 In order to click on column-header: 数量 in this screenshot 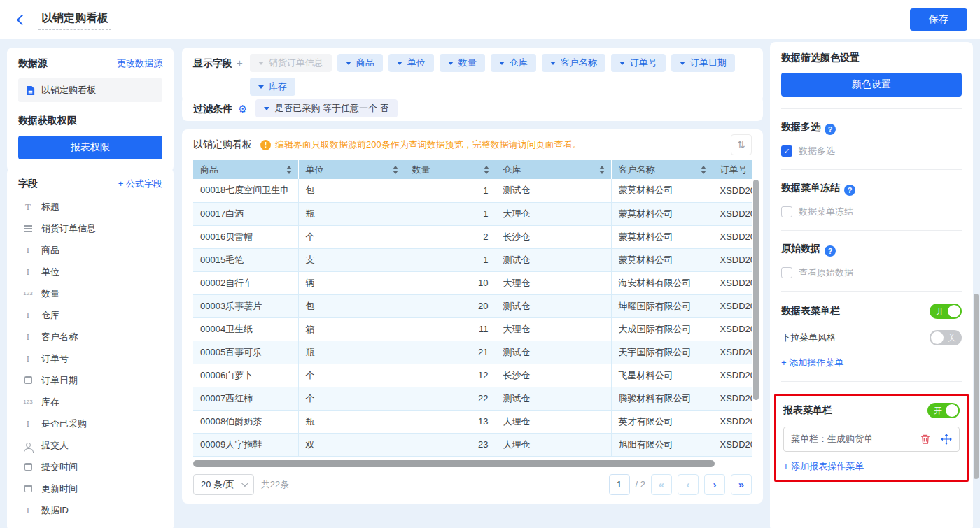, I will do `click(450, 169)`.